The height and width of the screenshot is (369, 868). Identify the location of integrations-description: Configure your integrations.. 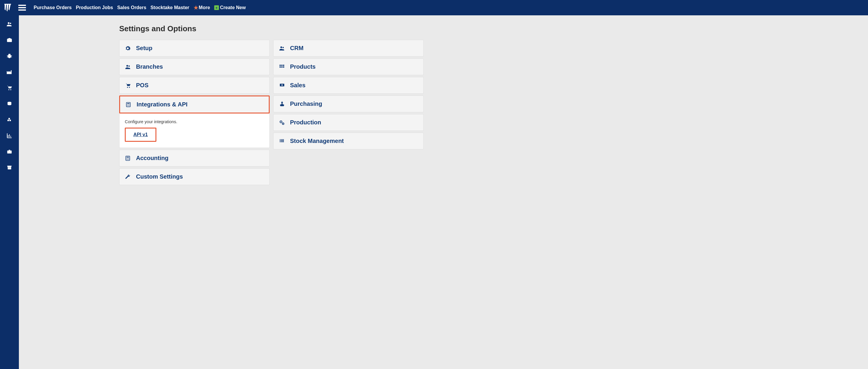
(194, 122).